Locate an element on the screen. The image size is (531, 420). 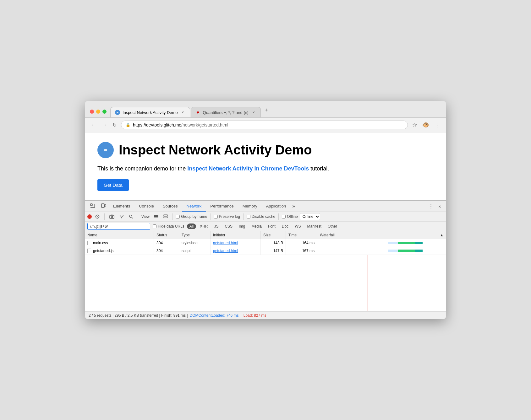
filter-type-font: Font is located at coordinates (272, 226).